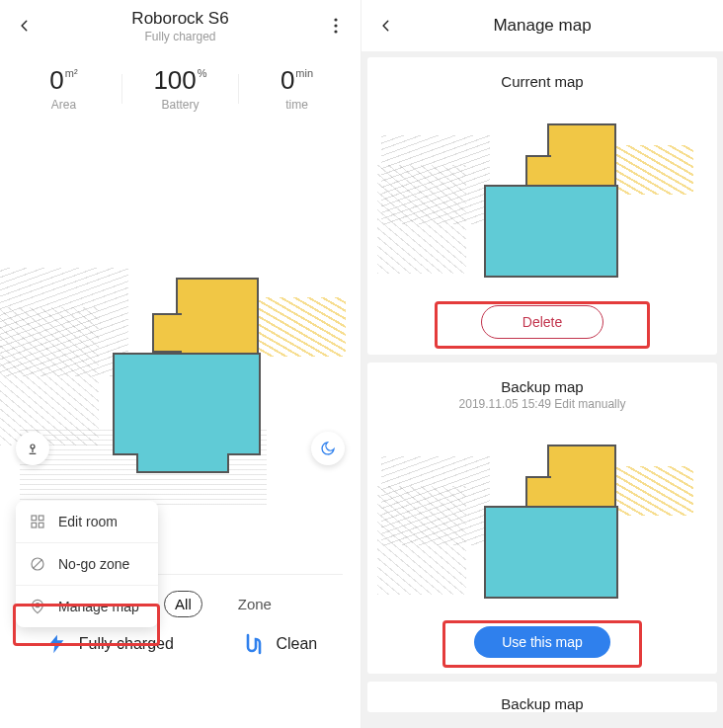  Describe the element at coordinates (38, 522) in the screenshot. I see `grid-icon` at that location.